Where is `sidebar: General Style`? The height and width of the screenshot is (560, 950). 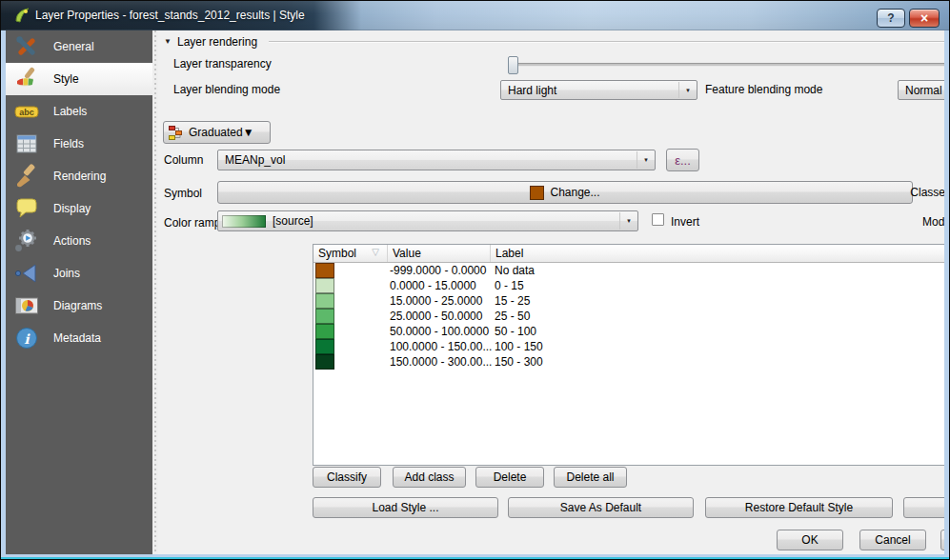 sidebar: General Style is located at coordinates (79, 292).